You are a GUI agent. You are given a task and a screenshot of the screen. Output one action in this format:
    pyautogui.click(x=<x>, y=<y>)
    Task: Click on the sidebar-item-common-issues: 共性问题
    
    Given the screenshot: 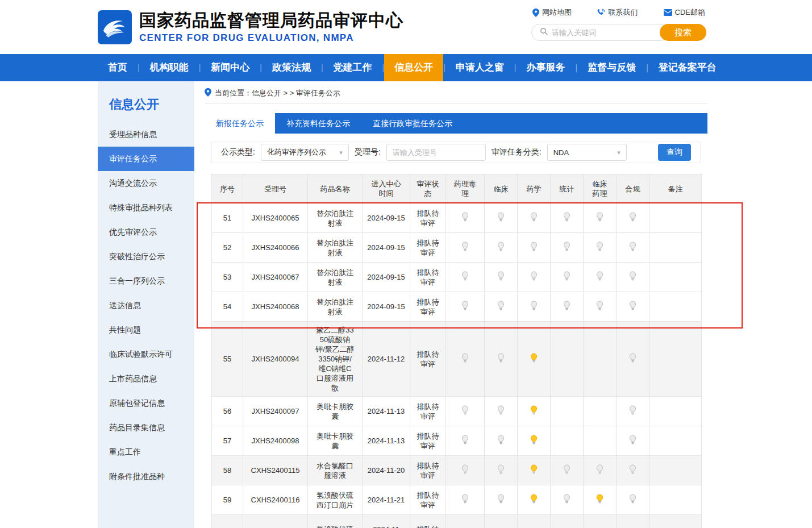 What is the action you would take?
    pyautogui.click(x=146, y=330)
    